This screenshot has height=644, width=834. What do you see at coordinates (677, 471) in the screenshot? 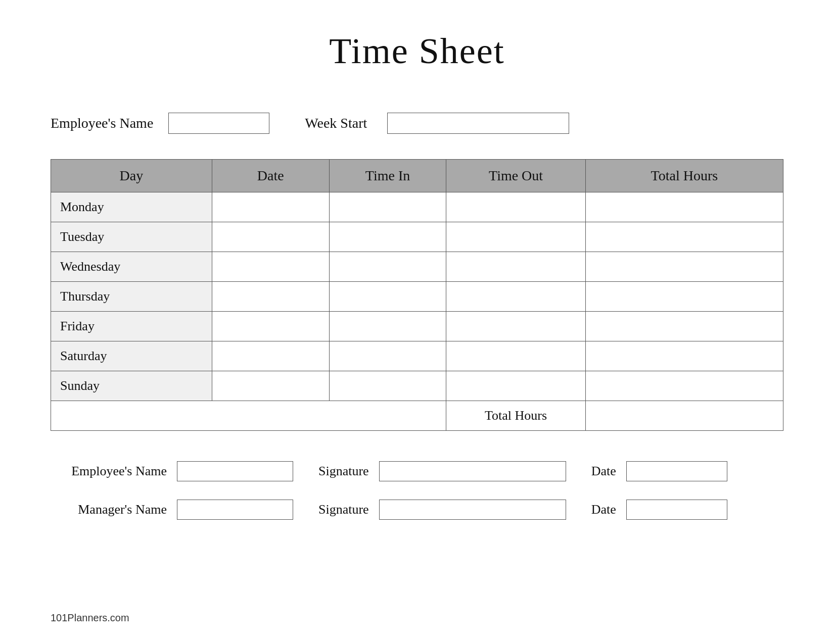
I see `employee-date-input` at bounding box center [677, 471].